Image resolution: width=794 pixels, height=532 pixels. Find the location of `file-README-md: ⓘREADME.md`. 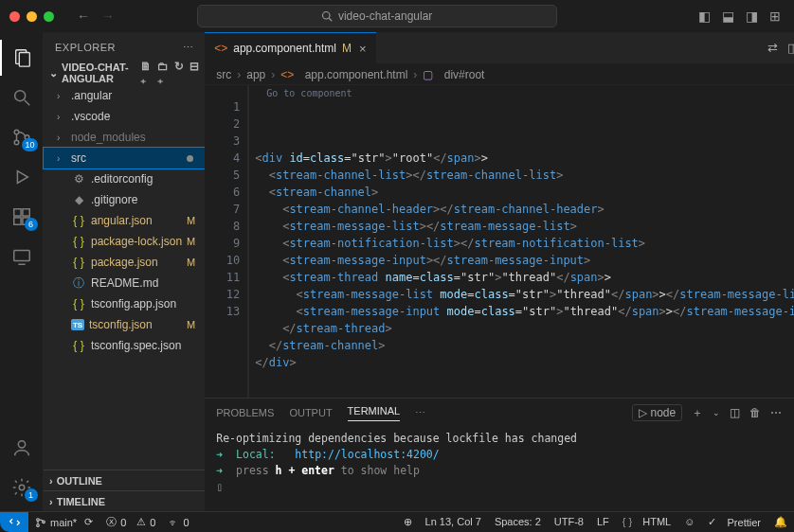

file-README-md: ⓘREADME.md is located at coordinates (124, 283).